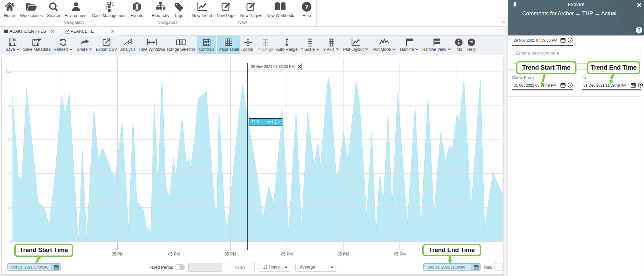  Describe the element at coordinates (10, 140) in the screenshot. I see `svg-text: 60` at that location.